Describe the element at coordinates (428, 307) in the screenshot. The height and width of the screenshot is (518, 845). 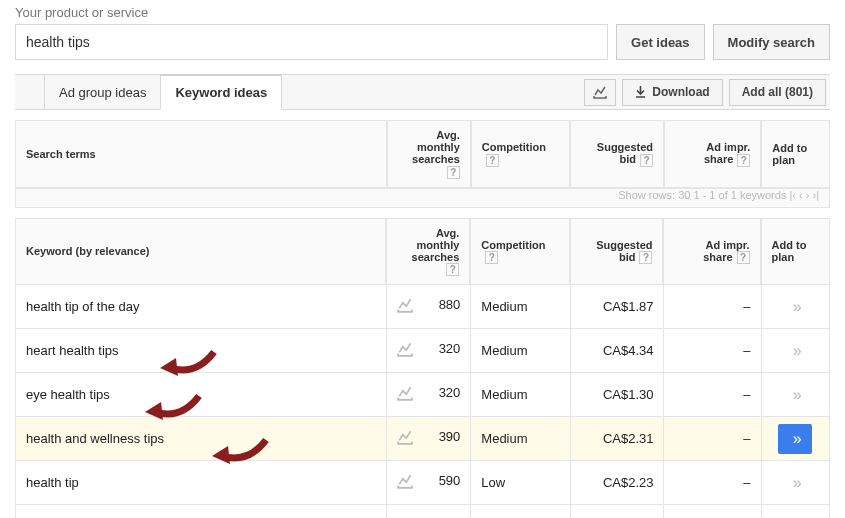
I see `searches-cell: 880` at that location.